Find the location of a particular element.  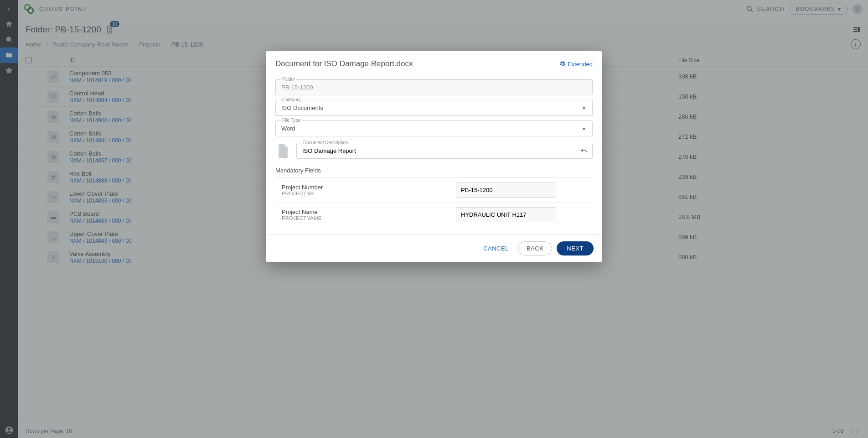

file-type-select: Word is located at coordinates (434, 129).